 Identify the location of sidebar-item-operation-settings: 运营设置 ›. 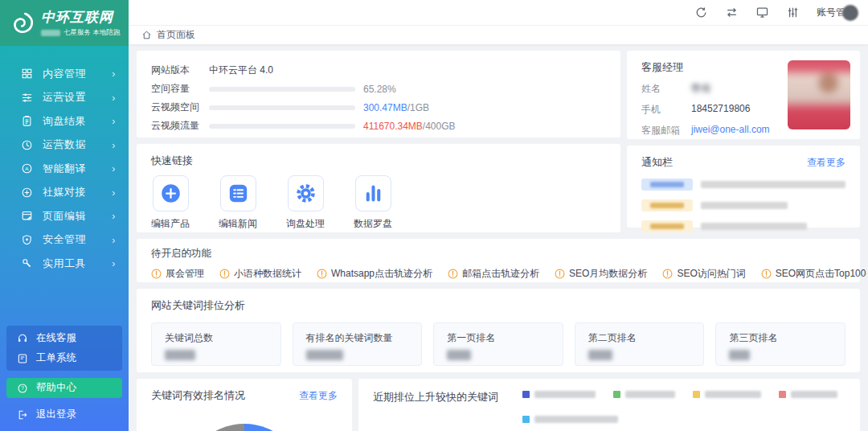
(64, 98).